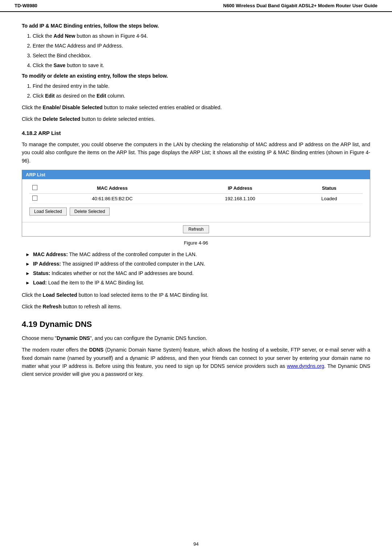 This screenshot has width=392, height=554. I want to click on figure-caption: Figure 4-96, so click(196, 243).